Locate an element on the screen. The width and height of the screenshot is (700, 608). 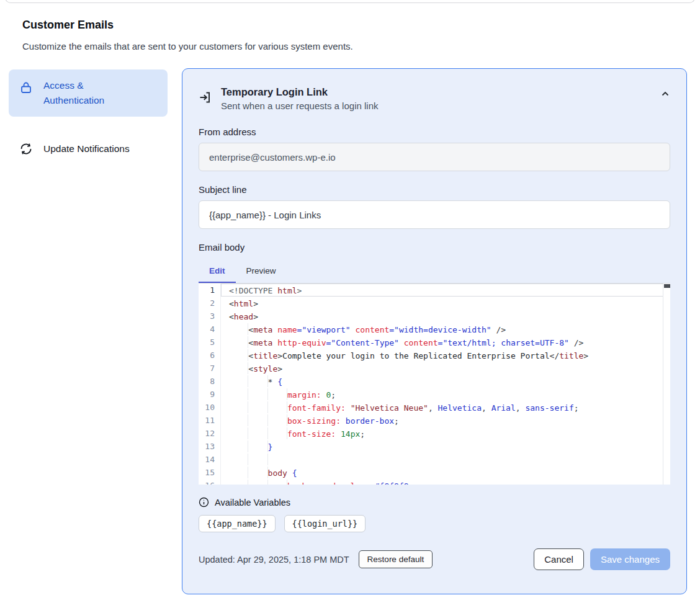
variable-chips: {{app_name}} {{login_url}} is located at coordinates (434, 524).